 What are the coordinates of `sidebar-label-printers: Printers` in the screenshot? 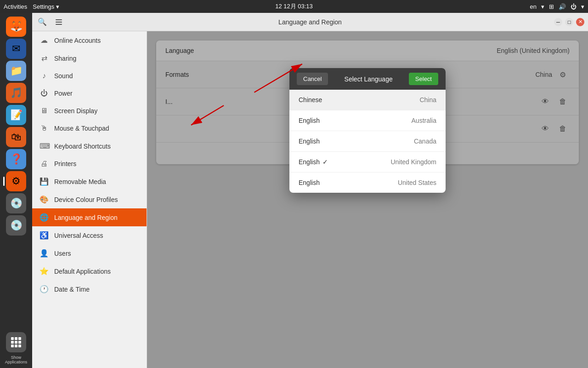 It's located at (65, 164).